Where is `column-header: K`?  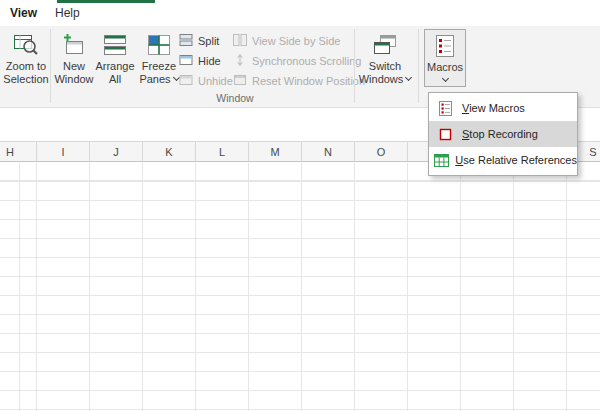 column-header: K is located at coordinates (170, 152).